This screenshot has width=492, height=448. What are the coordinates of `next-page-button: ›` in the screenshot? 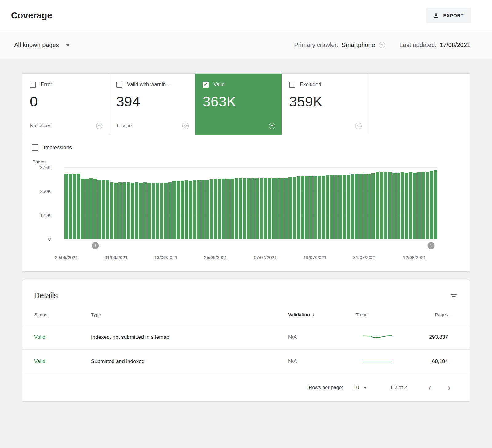 It's located at (449, 388).